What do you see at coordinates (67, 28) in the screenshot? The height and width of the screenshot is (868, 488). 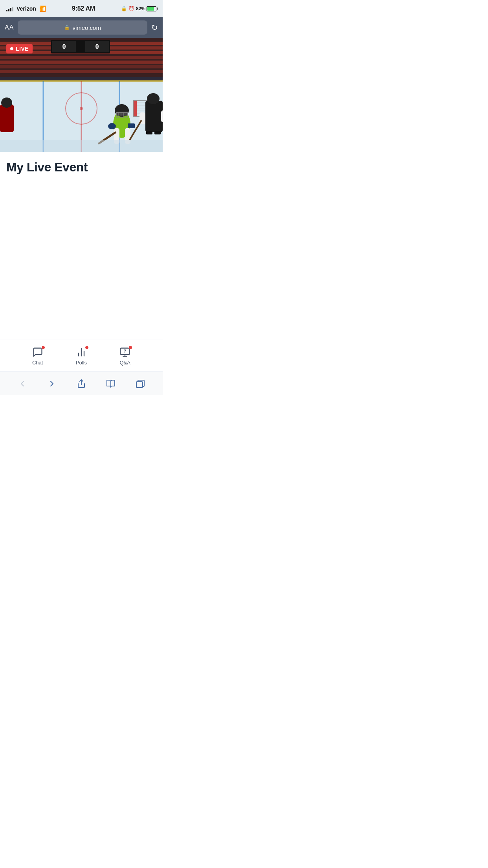 I see `ssl-lock-icon: 🔒` at bounding box center [67, 28].